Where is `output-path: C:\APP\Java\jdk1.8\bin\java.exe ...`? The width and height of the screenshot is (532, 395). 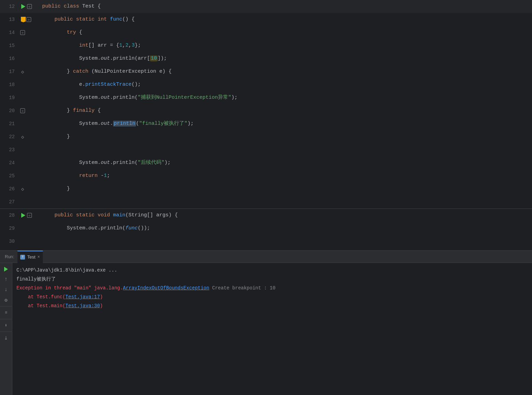
output-path: C:\APP\Java\jdk1.8\bin\java.exe ... is located at coordinates (67, 270).